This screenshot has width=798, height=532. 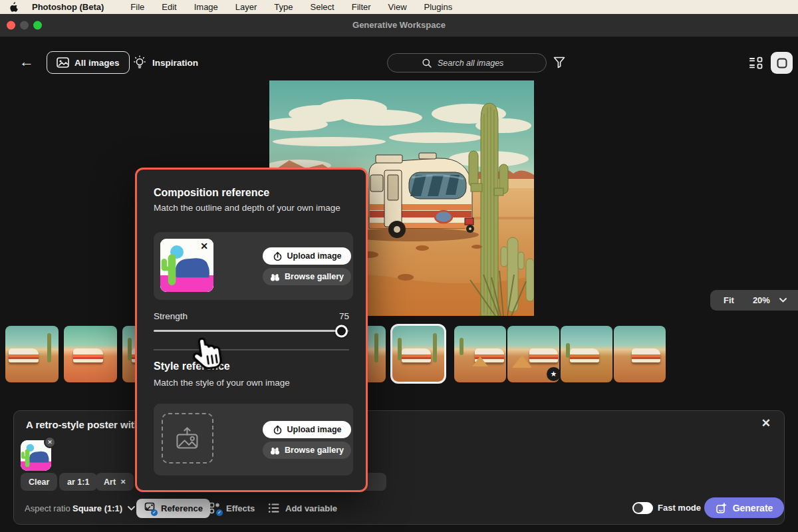 What do you see at coordinates (753, 508) in the screenshot?
I see `generate-label: Generate` at bounding box center [753, 508].